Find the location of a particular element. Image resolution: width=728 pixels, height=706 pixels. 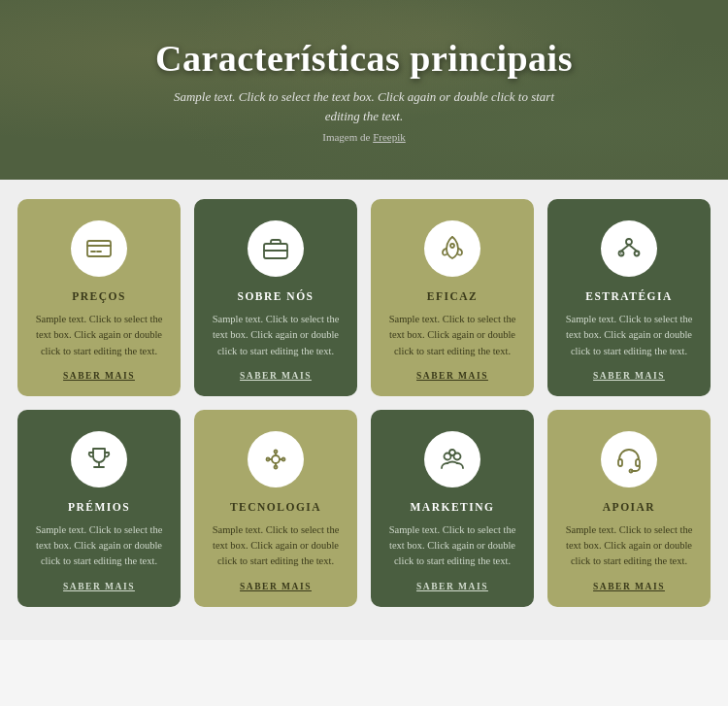

hero-subtitle: Sample text. Click to select the text bo… is located at coordinates (364, 107).